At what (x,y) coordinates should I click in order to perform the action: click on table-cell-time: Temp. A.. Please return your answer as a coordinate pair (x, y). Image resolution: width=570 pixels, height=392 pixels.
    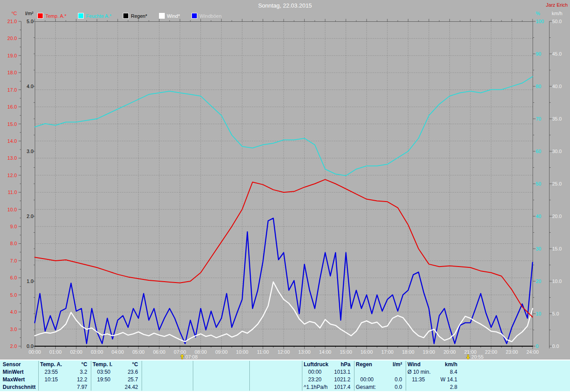
    Looking at the image, I should click on (51, 364).